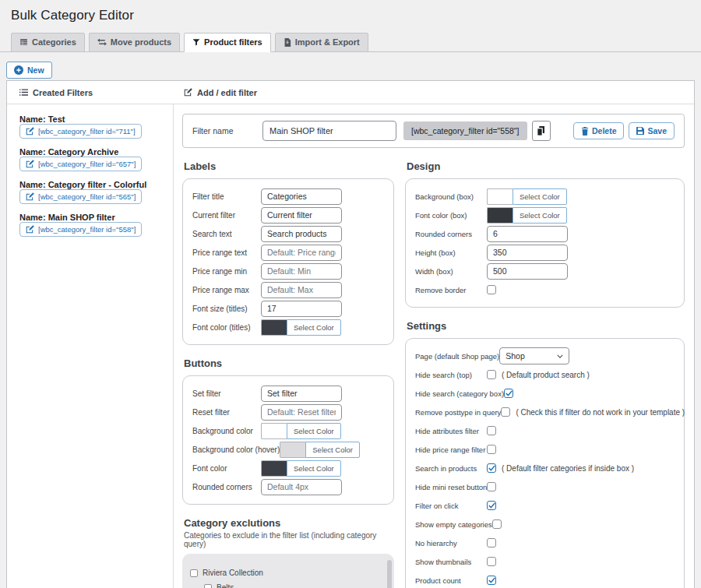 The width and height of the screenshot is (701, 588). What do you see at coordinates (81, 196) in the screenshot?
I see `filter-shortcode-button: [wbc_category_filter id="565"]` at bounding box center [81, 196].